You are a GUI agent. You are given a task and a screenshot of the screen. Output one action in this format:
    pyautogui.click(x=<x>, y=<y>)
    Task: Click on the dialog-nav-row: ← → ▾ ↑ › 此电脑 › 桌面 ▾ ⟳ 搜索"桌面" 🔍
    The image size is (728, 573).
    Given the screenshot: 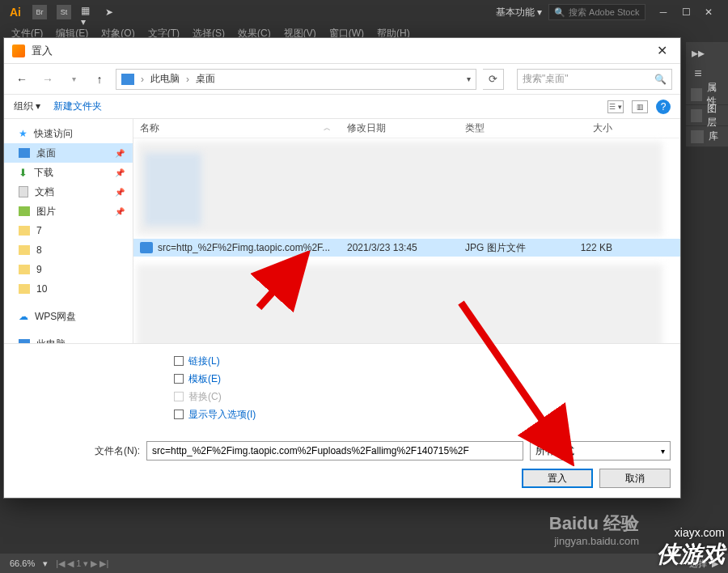 What is the action you would take?
    pyautogui.click(x=342, y=79)
    